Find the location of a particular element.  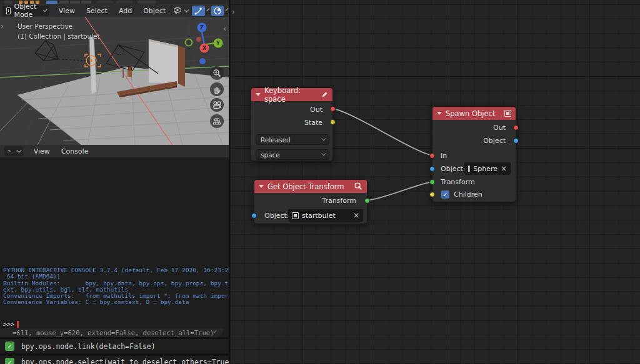

console-prompt: >>> is located at coordinates (11, 325).